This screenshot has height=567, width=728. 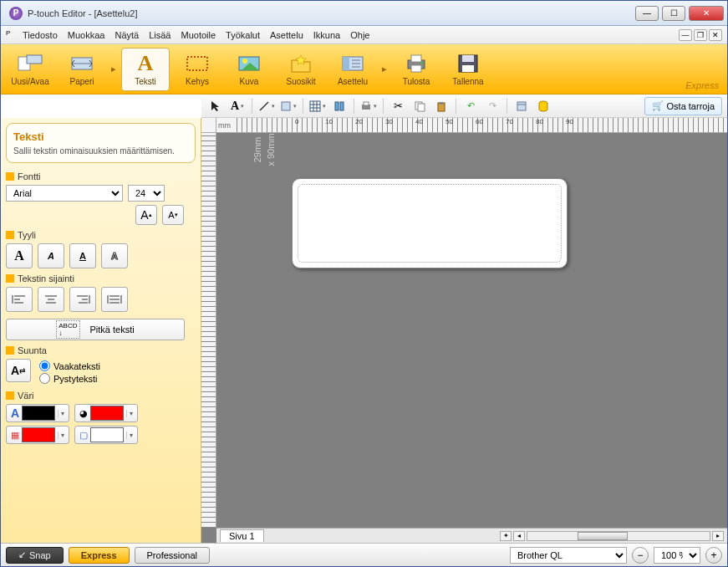 I want to click on decrease-font-button: A▾, so click(x=173, y=215).